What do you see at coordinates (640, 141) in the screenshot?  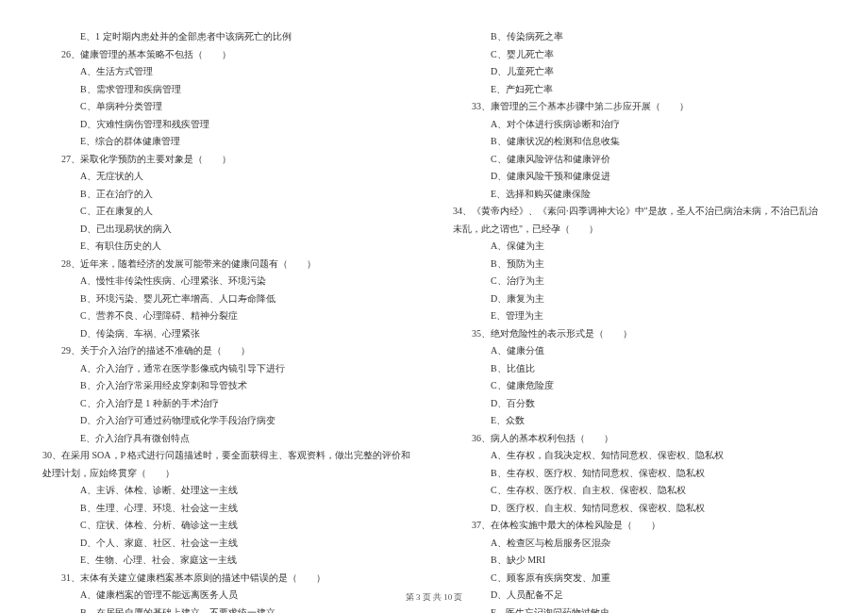 I see `q33-opt-b: B、健康状况的检测和信息收集` at bounding box center [640, 141].